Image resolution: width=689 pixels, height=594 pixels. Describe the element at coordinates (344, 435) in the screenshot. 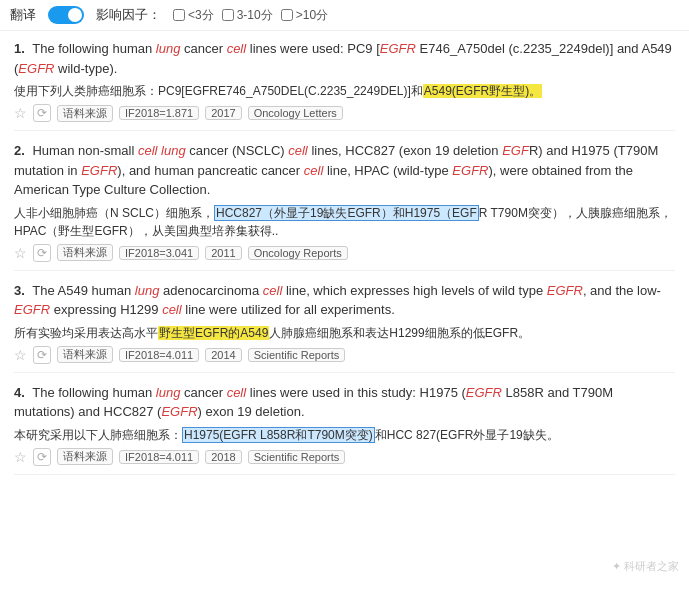

I see `result-4-zh: 本研究采用以下人肺癌细胞系：H1975(EGFR L858R和T790M突变)和…` at that location.